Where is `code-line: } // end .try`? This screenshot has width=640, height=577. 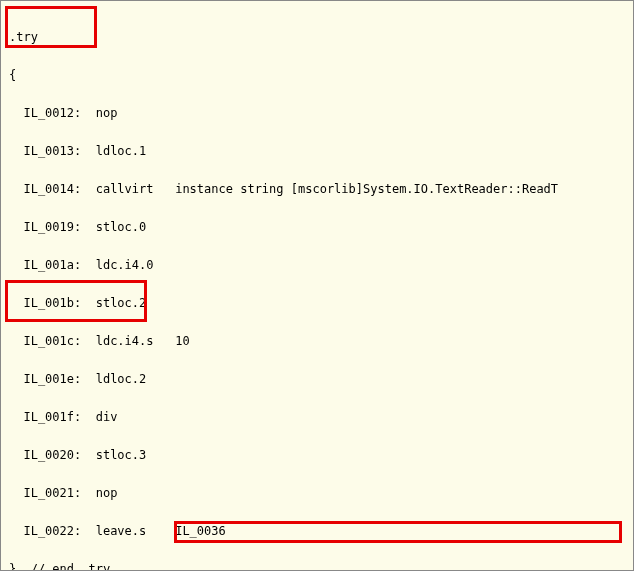
code-line: } // end .try is located at coordinates (321, 566).